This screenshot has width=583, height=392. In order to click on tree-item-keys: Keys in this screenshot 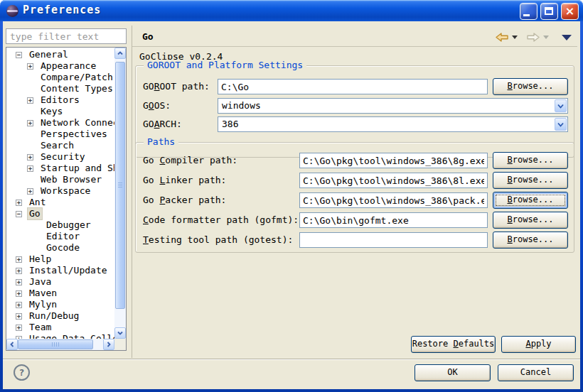, I will do `click(60, 111)`.